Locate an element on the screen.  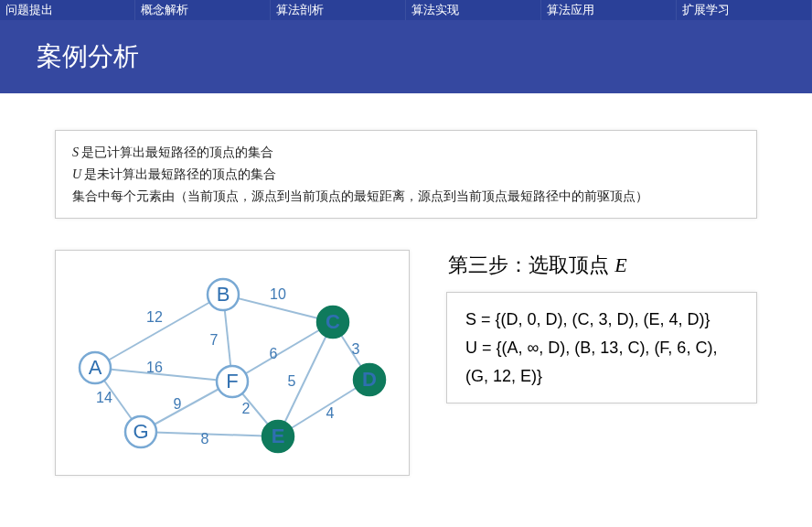
edge-A-B is located at coordinates (159, 331).